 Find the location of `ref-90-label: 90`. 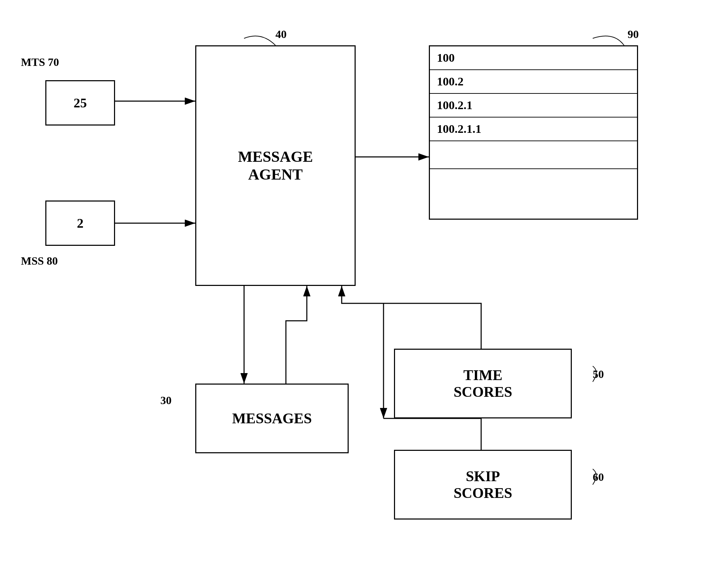

ref-90-label: 90 is located at coordinates (633, 34).